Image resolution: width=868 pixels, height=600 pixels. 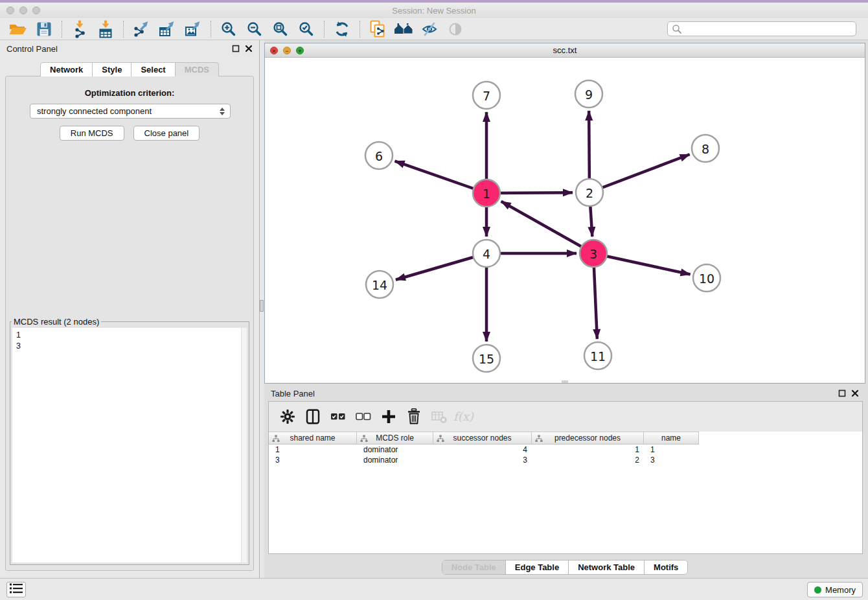 I want to click on network-window-titlebar: × − + scc.txt, so click(x=565, y=51).